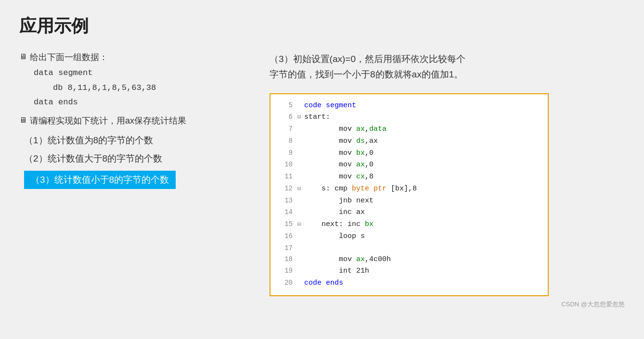 The image size is (644, 339). What do you see at coordinates (335, 225) in the screenshot?
I see `code-token: next:` at bounding box center [335, 225].